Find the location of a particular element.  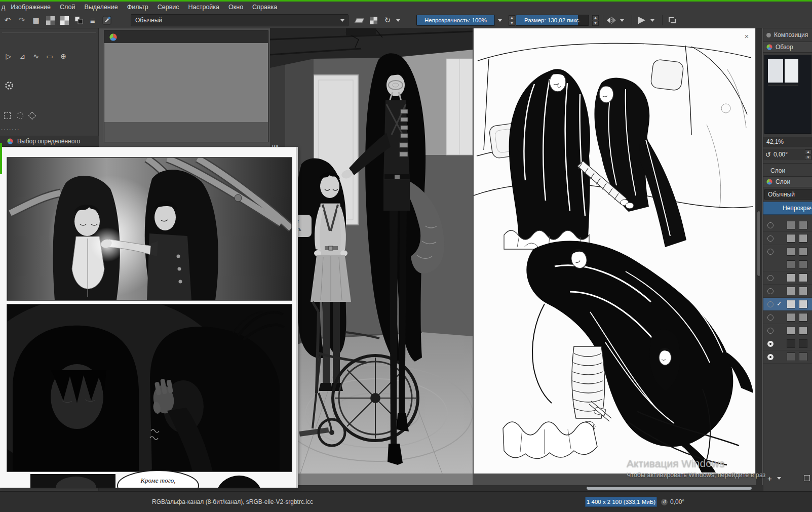

overview-docker-tab: Обзор is located at coordinates (788, 47).